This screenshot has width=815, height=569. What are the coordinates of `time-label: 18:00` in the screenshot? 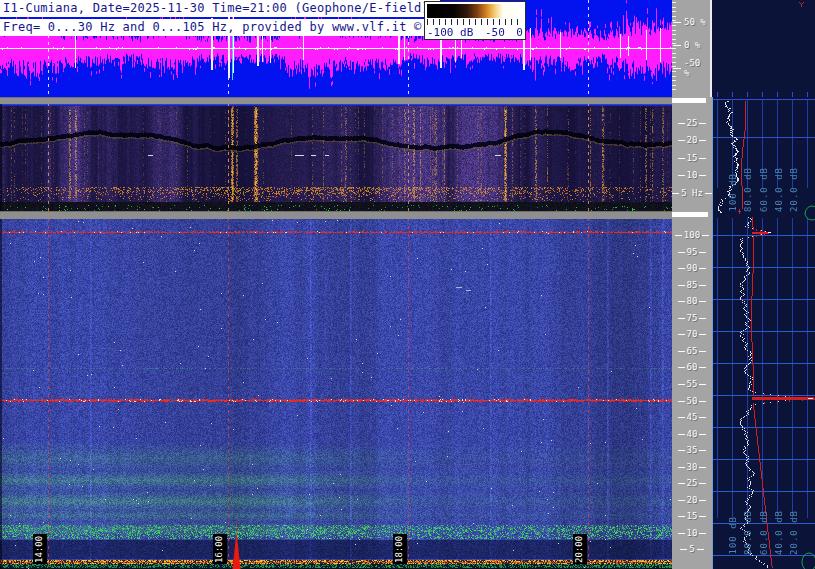 It's located at (400, 549).